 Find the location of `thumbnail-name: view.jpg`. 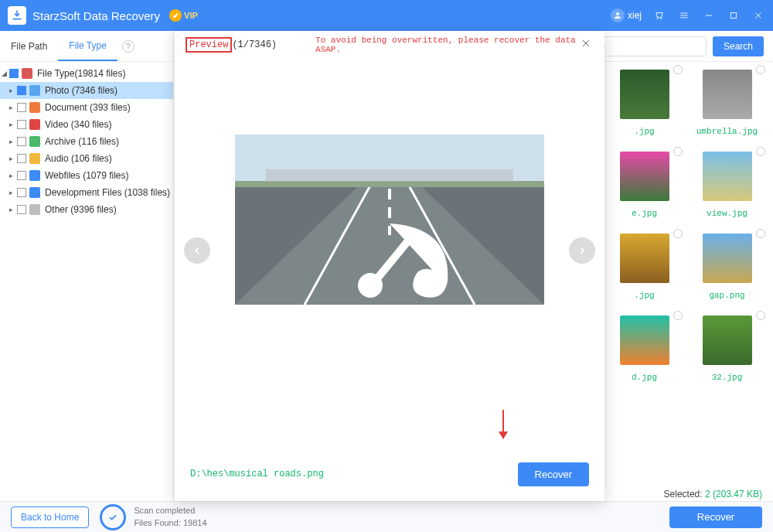

thumbnail-name: view.jpg is located at coordinates (727, 213).